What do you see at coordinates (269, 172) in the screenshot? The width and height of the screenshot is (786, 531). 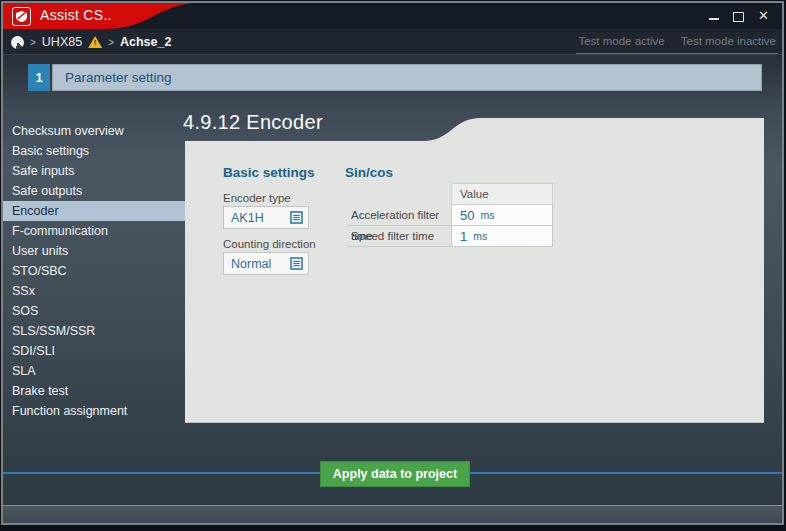 I see `basic-settings-heading: Basic settings` at bounding box center [269, 172].